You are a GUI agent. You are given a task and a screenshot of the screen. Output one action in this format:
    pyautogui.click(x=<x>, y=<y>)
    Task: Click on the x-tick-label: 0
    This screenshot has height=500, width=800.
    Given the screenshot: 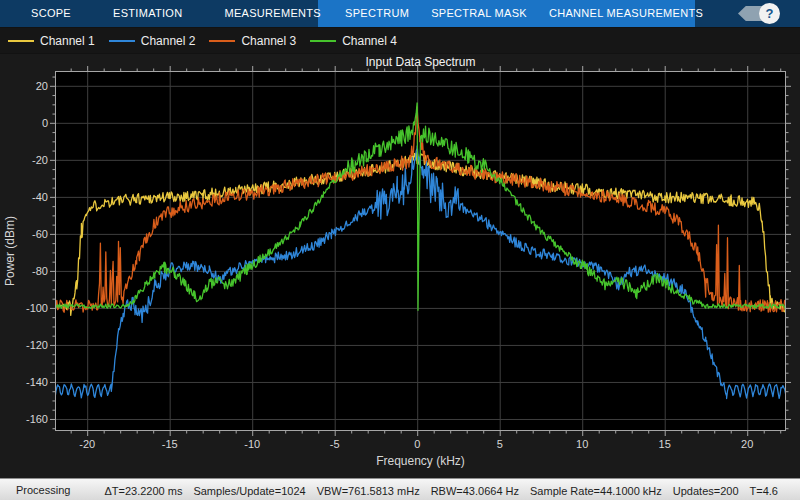 What is the action you would take?
    pyautogui.click(x=417, y=444)
    